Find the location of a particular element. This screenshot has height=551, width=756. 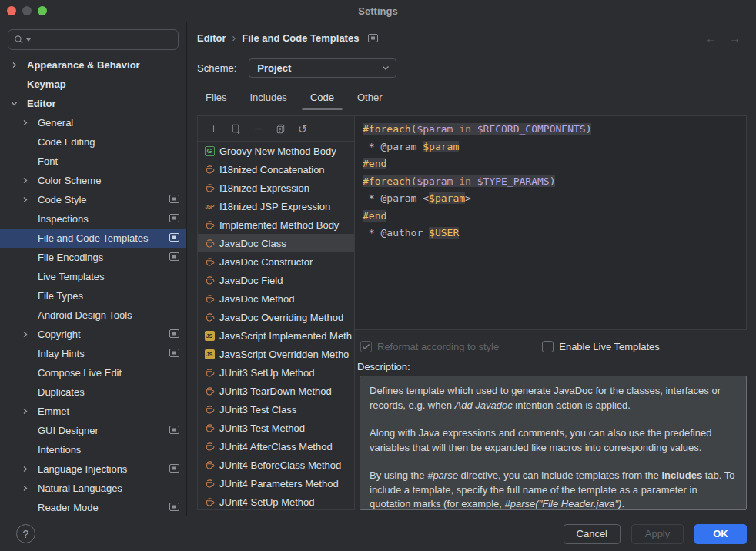

sidebar-item-appearance-behavior: Appearance & Behavior is located at coordinates (93, 65).